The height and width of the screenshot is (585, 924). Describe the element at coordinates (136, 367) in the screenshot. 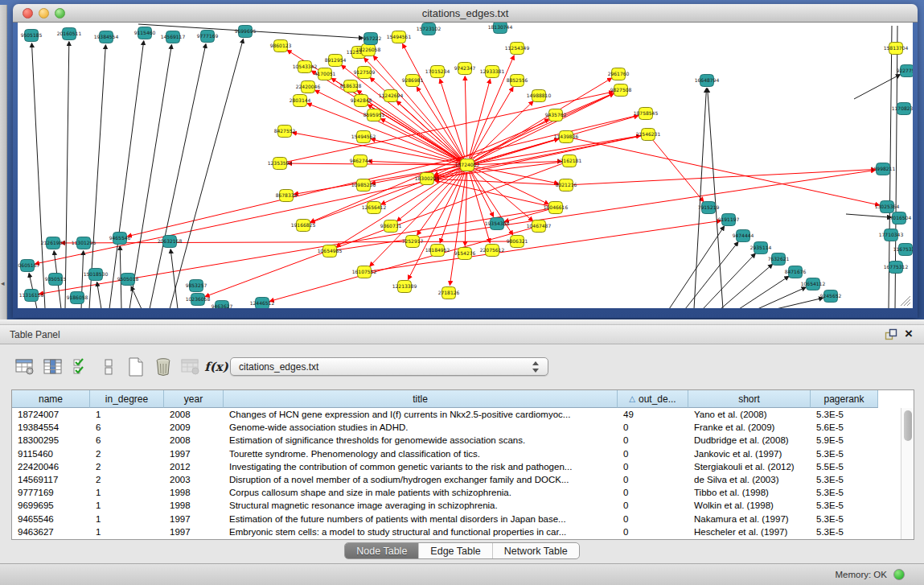

I see `new-column-button` at that location.